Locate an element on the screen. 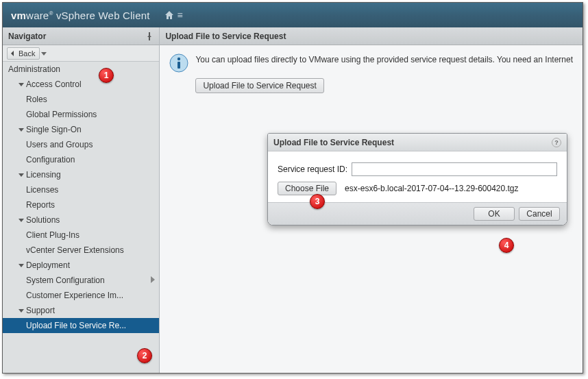  tree-group-label: Single Sign-On is located at coordinates (53, 130).